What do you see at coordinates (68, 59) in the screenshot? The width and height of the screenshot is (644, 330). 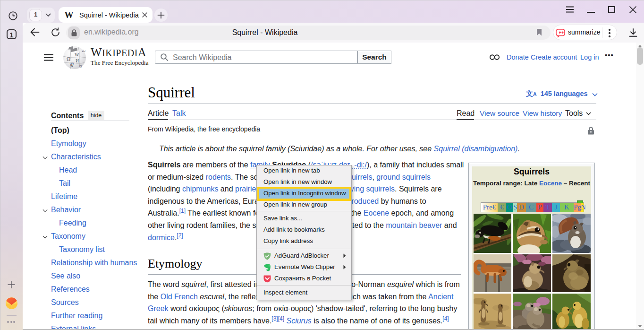 I see `svg-text: Ω` at bounding box center [68, 59].